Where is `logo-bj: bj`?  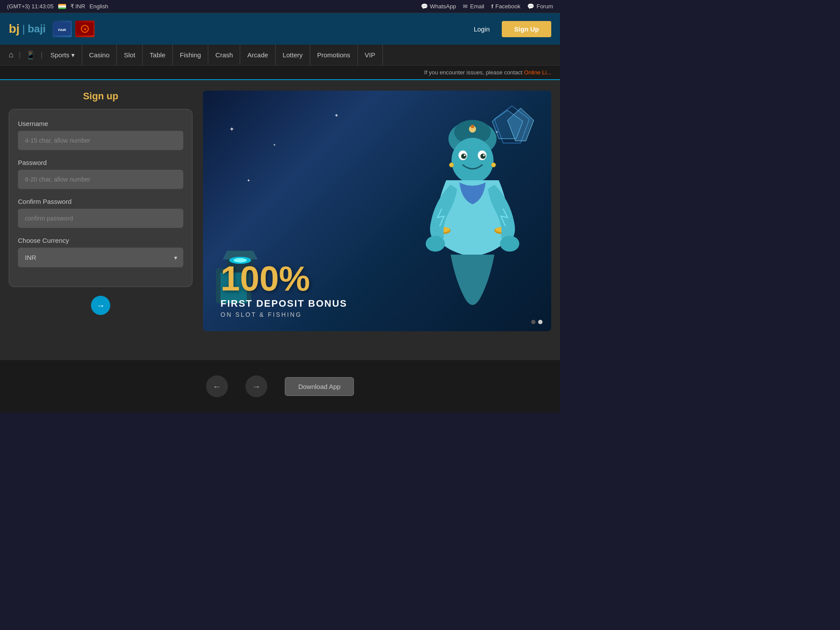
logo-bj: bj is located at coordinates (14, 29).